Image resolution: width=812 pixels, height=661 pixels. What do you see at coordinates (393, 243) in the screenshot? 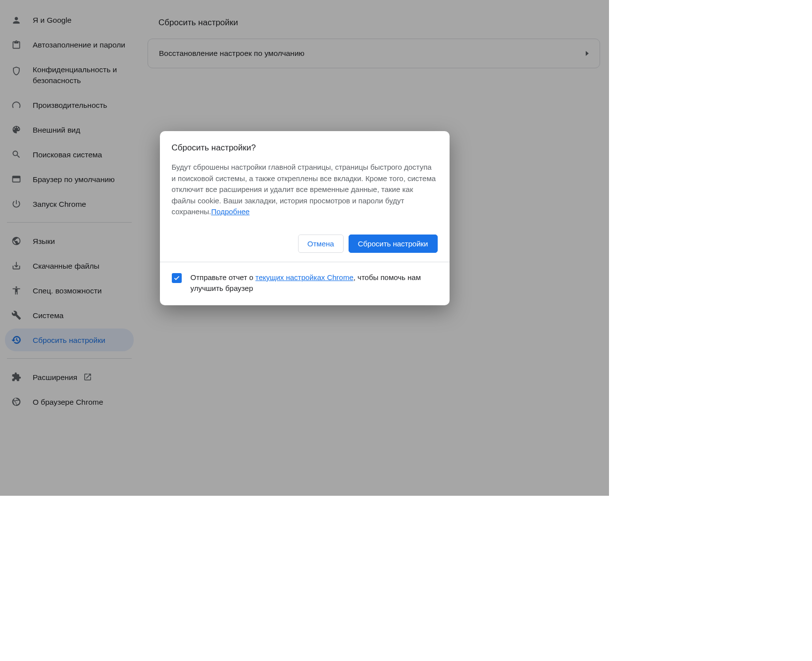
I see `reset-confirm-button: Сбросить настройки` at bounding box center [393, 243].